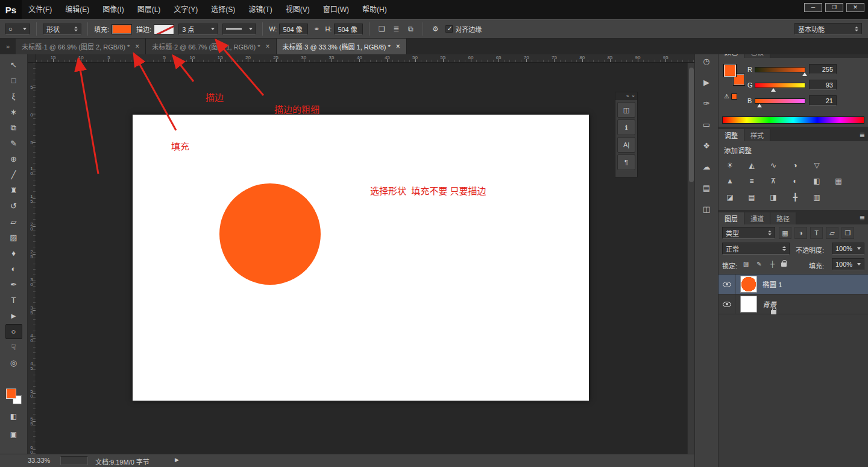 The width and height of the screenshot is (868, 467). I want to click on foreground-color-swatch, so click(11, 393).